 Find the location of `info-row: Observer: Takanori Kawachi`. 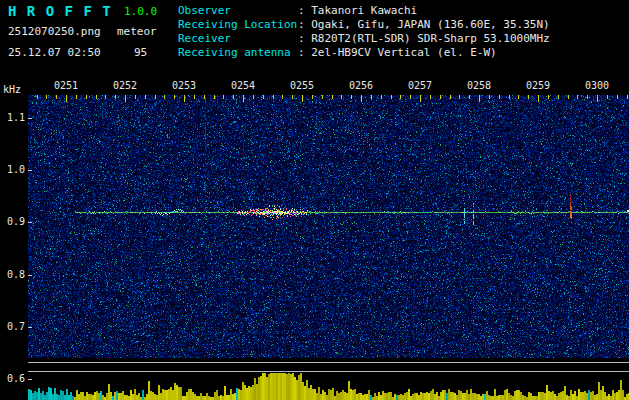

info-row: Observer: Takanori Kawachi is located at coordinates (364, 11).